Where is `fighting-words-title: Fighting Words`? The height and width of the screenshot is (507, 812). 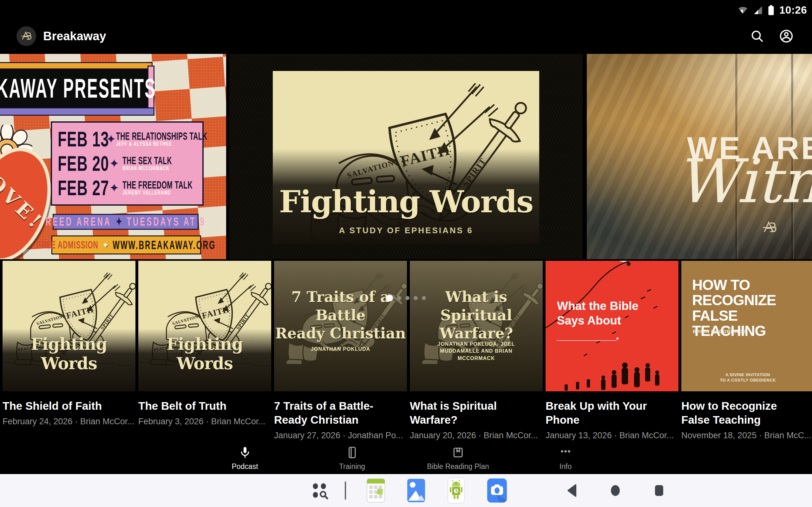
fighting-words-title: Fighting Words is located at coordinates (406, 202).